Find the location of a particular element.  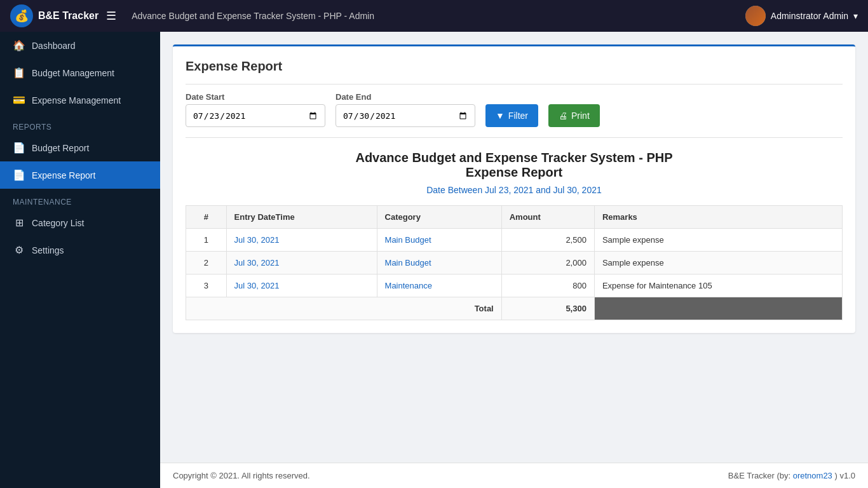

sidebar-label-category-list: Category List is located at coordinates (58, 223).